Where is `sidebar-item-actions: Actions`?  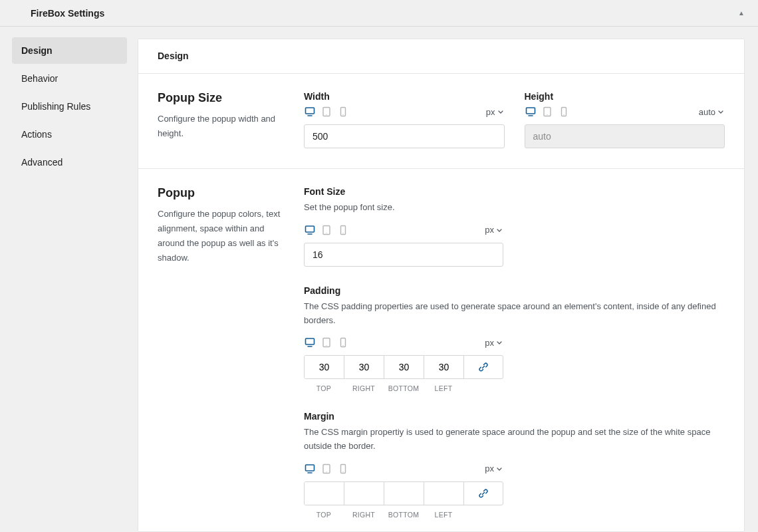
sidebar-item-actions: Actions is located at coordinates (69, 134).